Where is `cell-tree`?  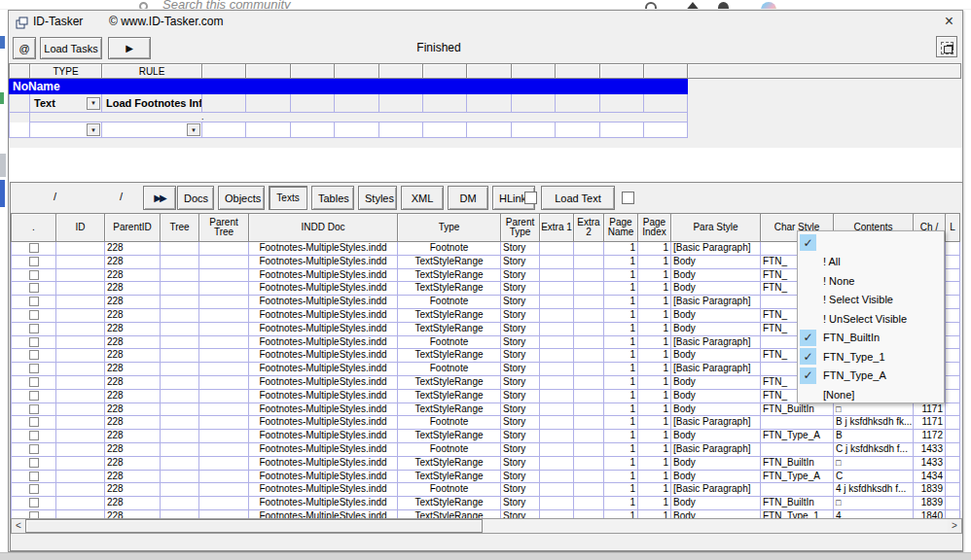 cell-tree is located at coordinates (180, 436).